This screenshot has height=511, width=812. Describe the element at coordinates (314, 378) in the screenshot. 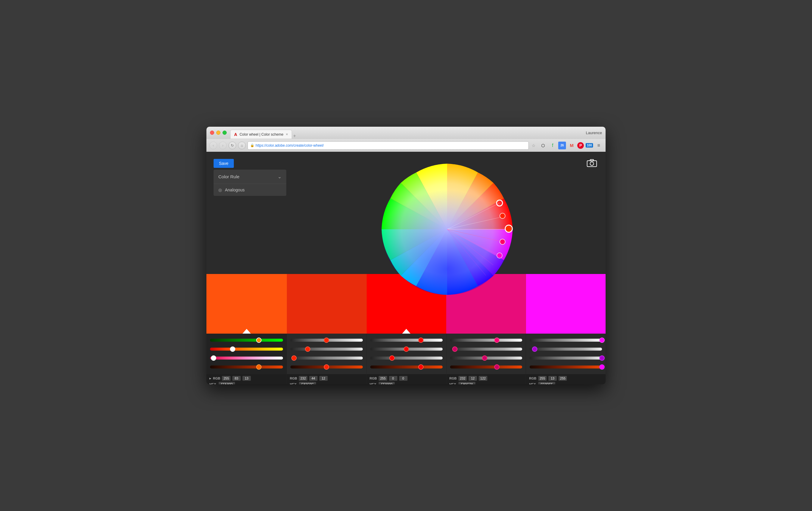

I see `g-value-2: 44` at that location.